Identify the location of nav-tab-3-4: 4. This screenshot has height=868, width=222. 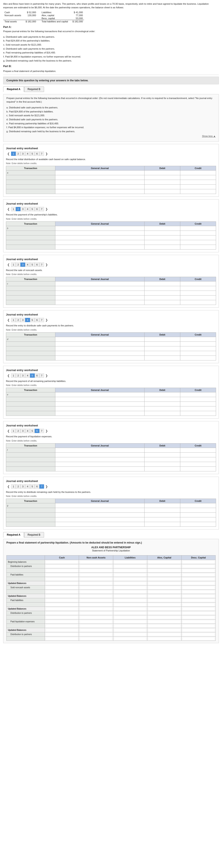
(28, 265).